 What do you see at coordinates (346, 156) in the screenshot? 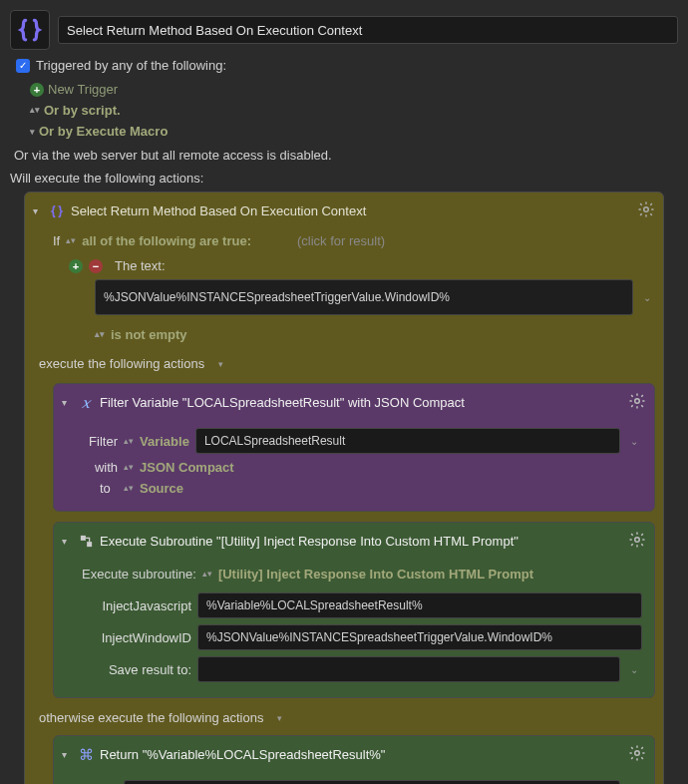
I see `web-server-note: Or via the web server but all remote acc…` at bounding box center [346, 156].